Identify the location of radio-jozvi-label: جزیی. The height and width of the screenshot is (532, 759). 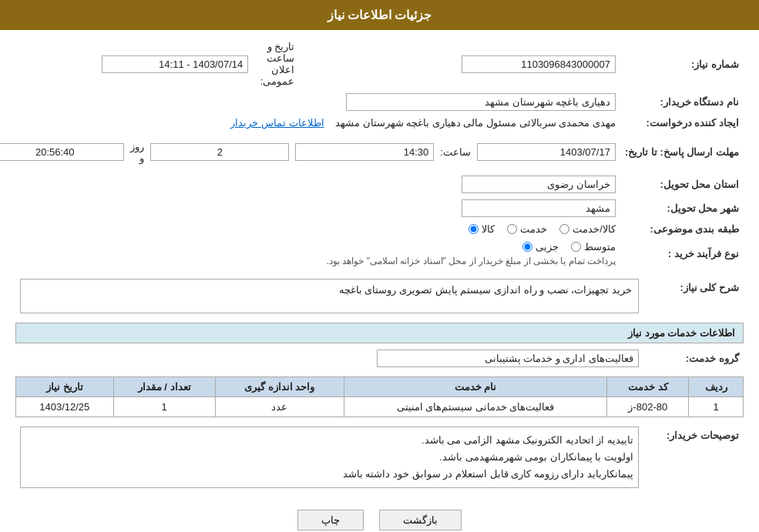
(547, 246).